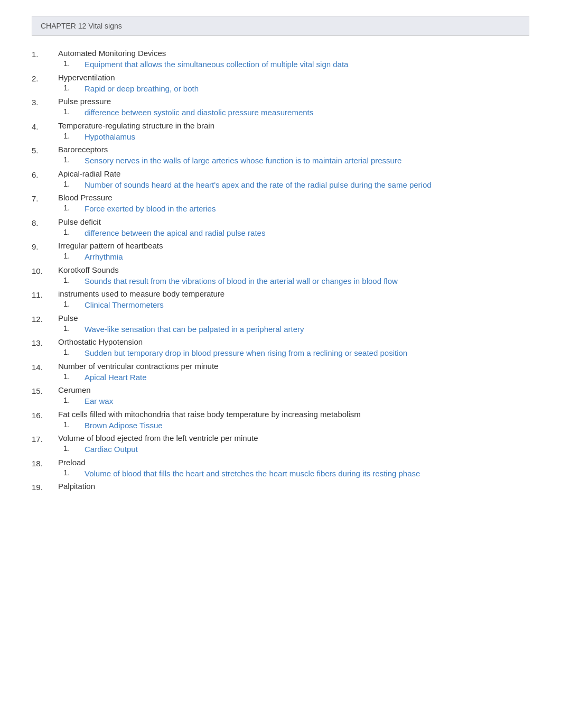  I want to click on item-number: 17., so click(45, 439).